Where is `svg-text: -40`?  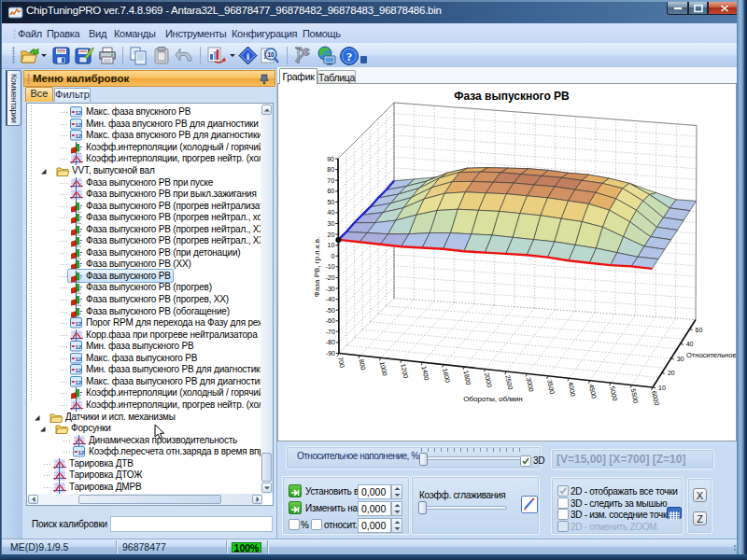 svg-text: -40 is located at coordinates (331, 299).